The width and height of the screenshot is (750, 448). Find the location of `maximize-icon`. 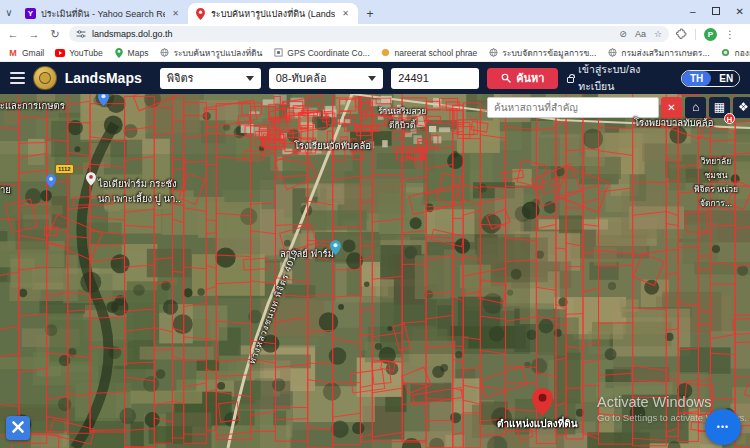

maximize-icon is located at coordinates (716, 11).